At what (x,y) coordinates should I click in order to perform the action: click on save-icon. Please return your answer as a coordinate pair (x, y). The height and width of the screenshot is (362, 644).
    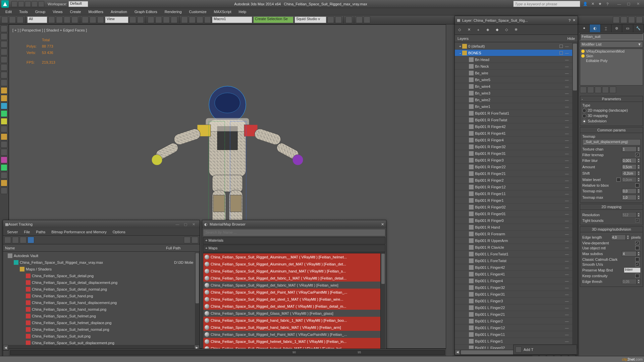
    Looking at the image, I should click on (28, 4).